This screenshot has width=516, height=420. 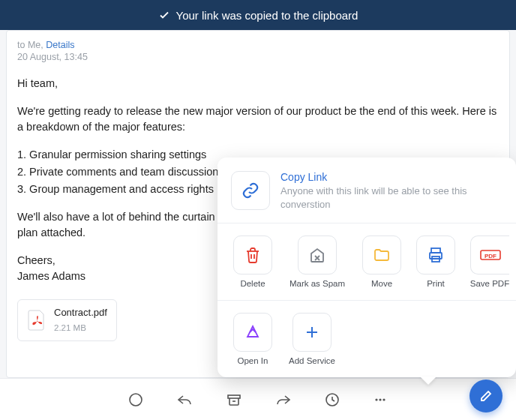 What do you see at coordinates (30, 45) in the screenshot?
I see `to-prefix: to Me,` at bounding box center [30, 45].